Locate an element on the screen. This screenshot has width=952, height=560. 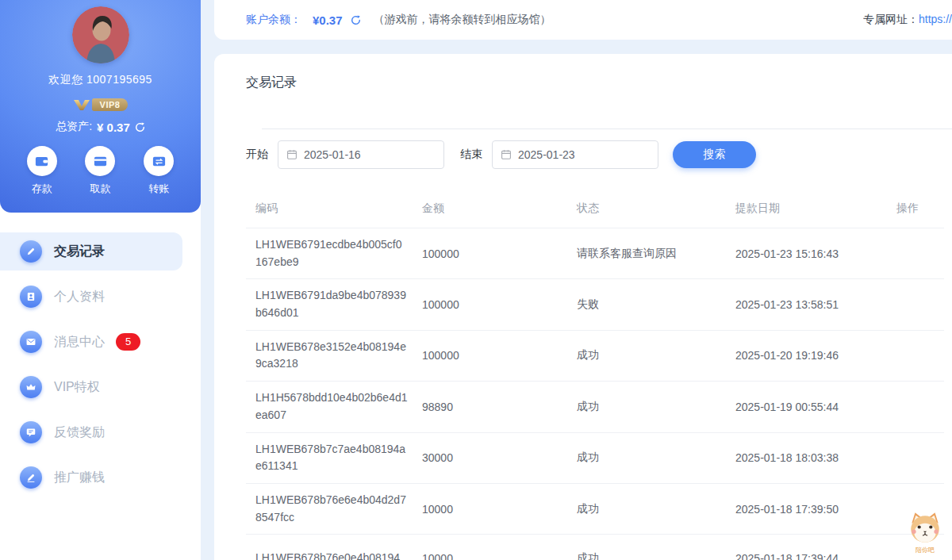
shiba-dog-icon is located at coordinates (925, 527).